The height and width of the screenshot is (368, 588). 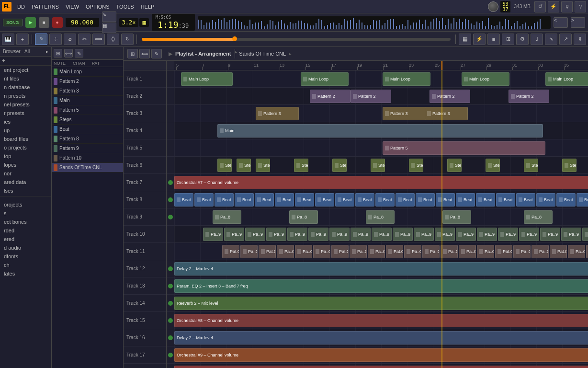 What do you see at coordinates (567, 7) in the screenshot?
I see `mic-icon: 🎙` at bounding box center [567, 7].